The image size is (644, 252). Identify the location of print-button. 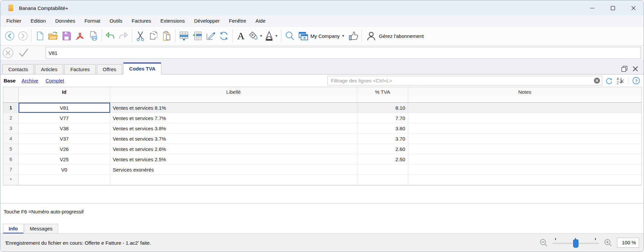
(93, 36).